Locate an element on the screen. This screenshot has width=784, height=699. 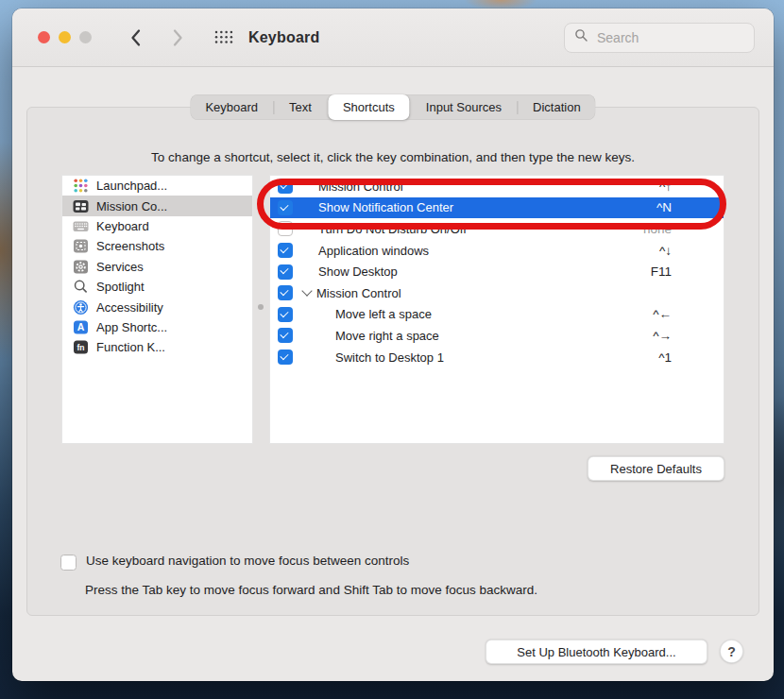
mission-control-icon is located at coordinates (81, 206).